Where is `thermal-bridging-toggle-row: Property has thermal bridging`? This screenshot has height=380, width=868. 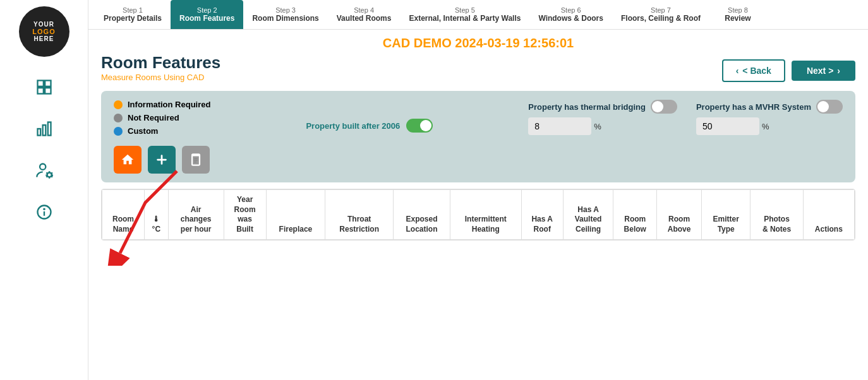
thermal-bridging-toggle-row: Property has thermal bridging is located at coordinates (603, 107).